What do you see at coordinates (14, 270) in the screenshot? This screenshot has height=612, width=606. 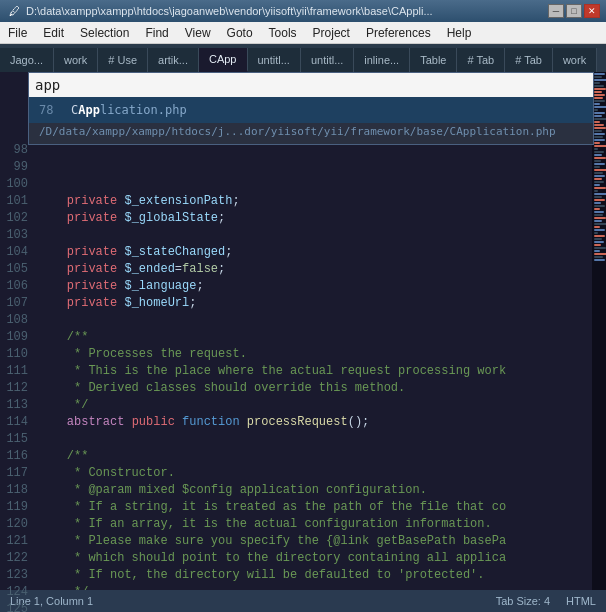 I see `line-number: 105` at bounding box center [14, 270].